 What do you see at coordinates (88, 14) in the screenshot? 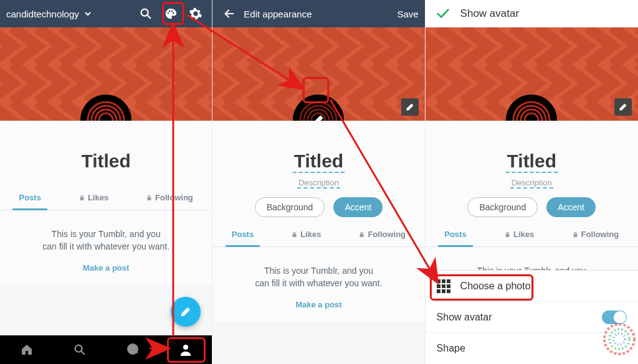
I see `chevron-down-icon` at bounding box center [88, 14].